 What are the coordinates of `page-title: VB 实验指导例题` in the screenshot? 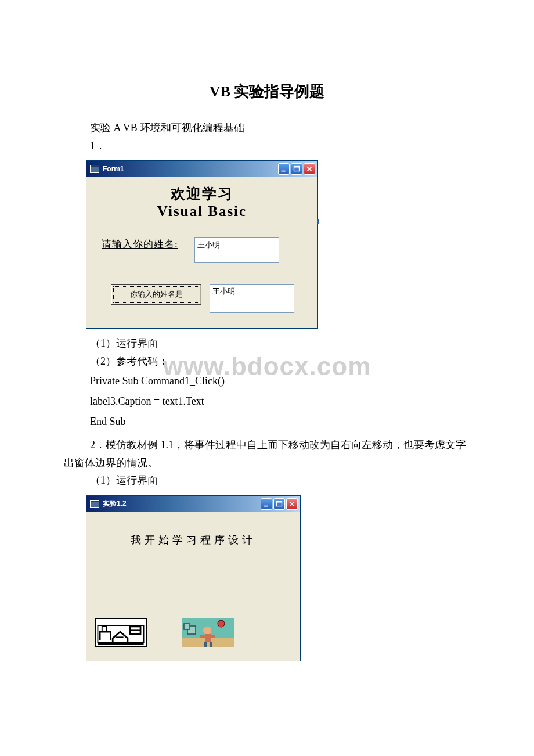 It's located at (267, 92).